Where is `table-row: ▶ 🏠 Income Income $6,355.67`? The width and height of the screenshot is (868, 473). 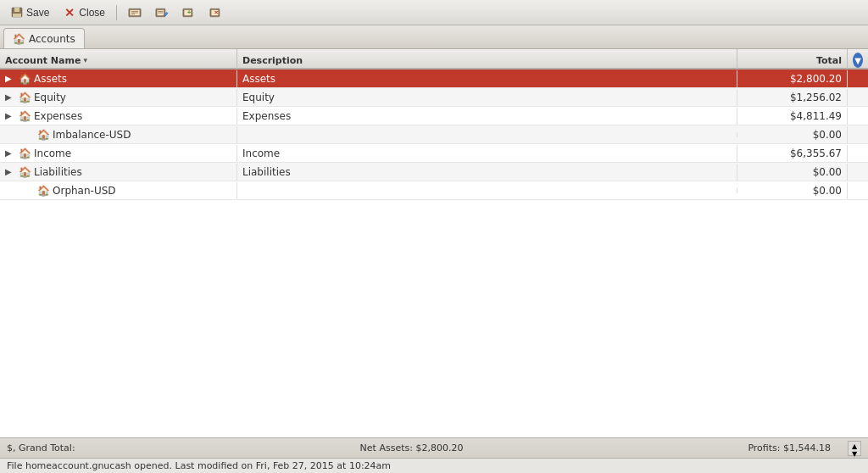 table-row: ▶ 🏠 Income Income $6,355.67 is located at coordinates (434, 153).